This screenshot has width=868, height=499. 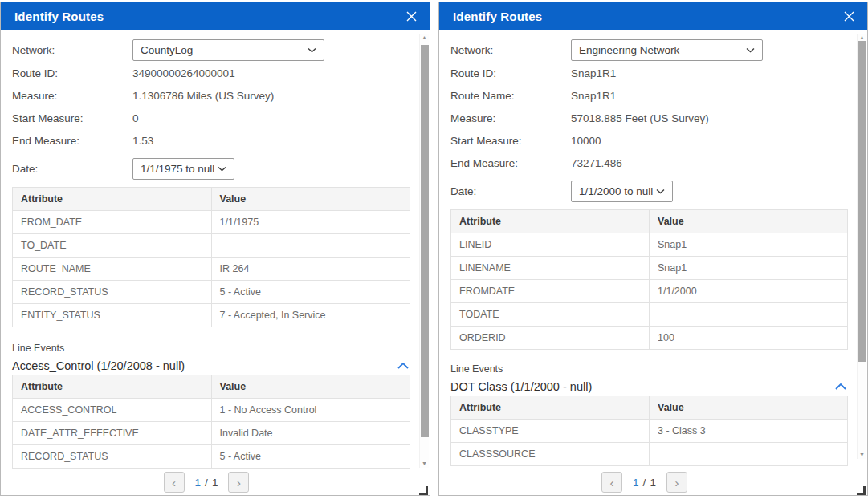 I want to click on measure-row: Measure: 57018.885 Feet (US Survey), so click(x=649, y=118).